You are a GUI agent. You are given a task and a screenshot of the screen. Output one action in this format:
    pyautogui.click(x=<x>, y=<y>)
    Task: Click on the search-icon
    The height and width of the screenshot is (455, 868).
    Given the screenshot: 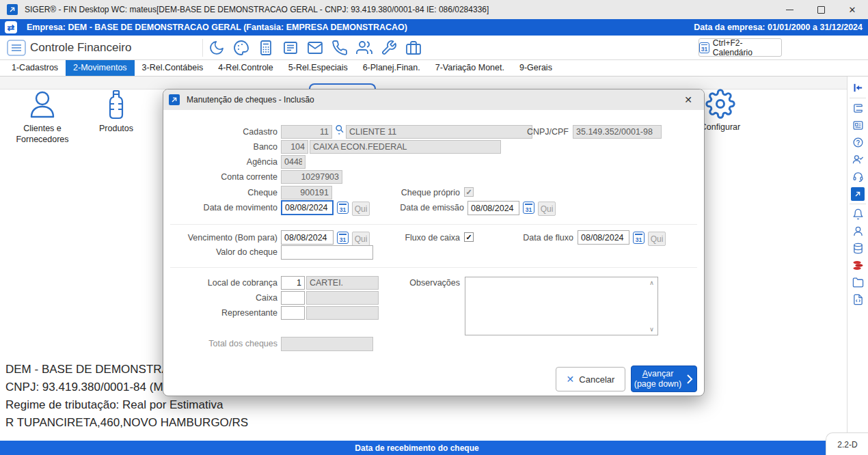 What is the action you would take?
    pyautogui.click(x=340, y=130)
    